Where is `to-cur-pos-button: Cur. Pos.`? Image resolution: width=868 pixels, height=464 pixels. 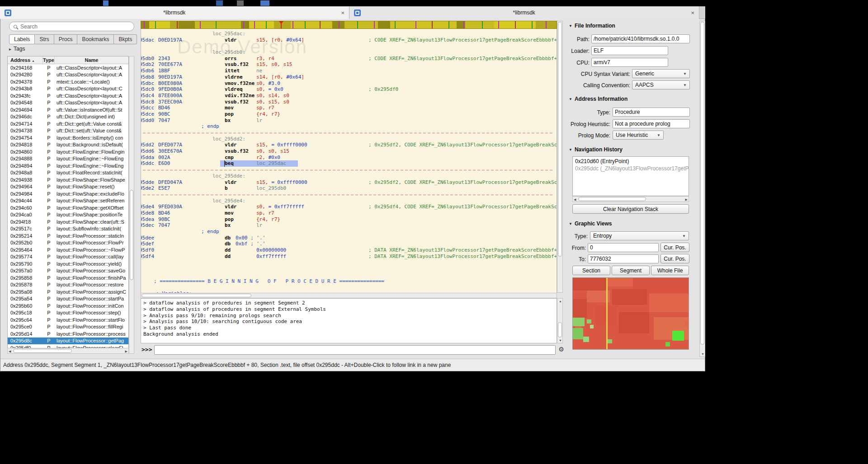 to-cur-pos-button: Cur. Pos. is located at coordinates (675, 258).